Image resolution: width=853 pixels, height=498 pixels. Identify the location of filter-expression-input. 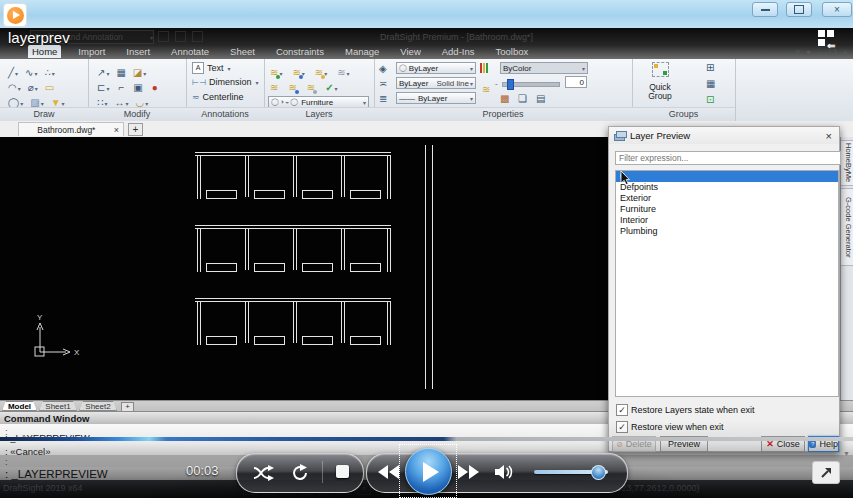
(728, 158).